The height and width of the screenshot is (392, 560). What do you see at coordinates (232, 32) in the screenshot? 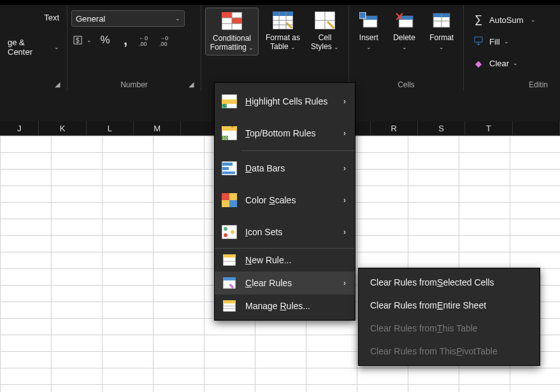
I see `conditional-formatting-button: Conditional Formatting ⌄` at bounding box center [232, 32].